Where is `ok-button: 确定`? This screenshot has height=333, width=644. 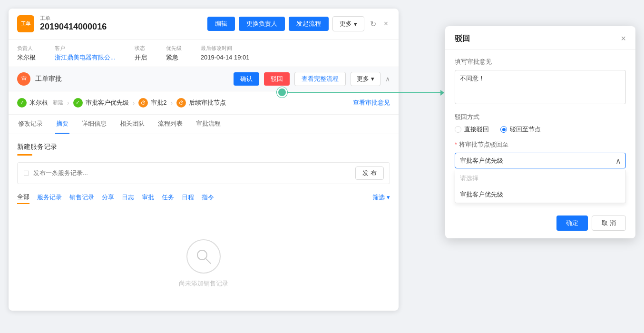
ok-button: 确定 is located at coordinates (572, 223).